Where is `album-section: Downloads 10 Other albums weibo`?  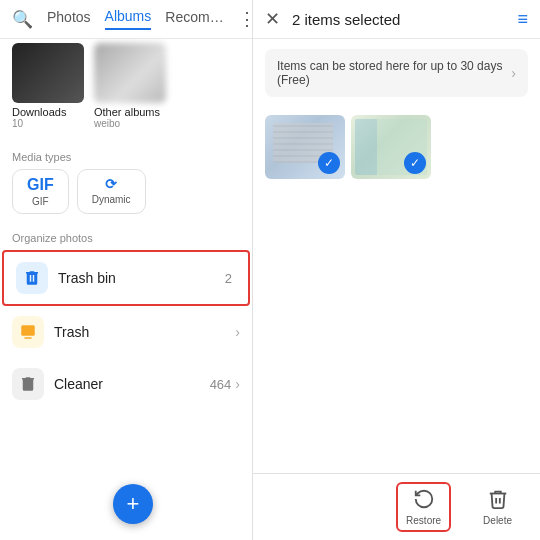
album-section: Downloads 10 Other albums weibo is located at coordinates (126, 91).